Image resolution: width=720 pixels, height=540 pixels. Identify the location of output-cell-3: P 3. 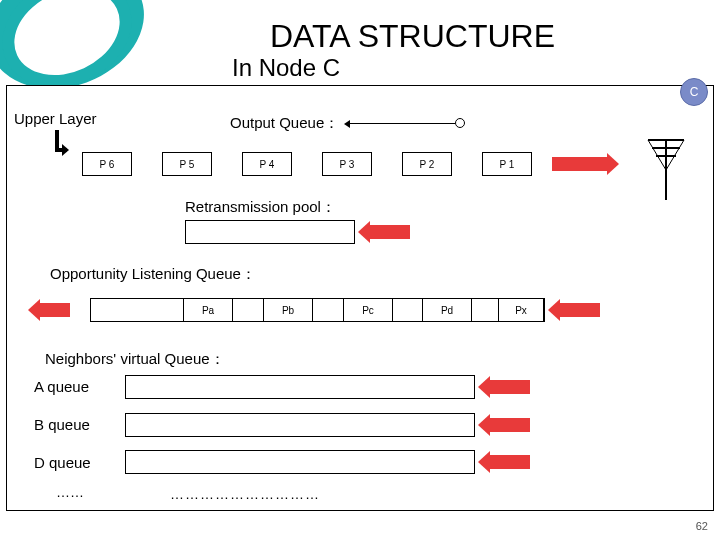
(347, 164).